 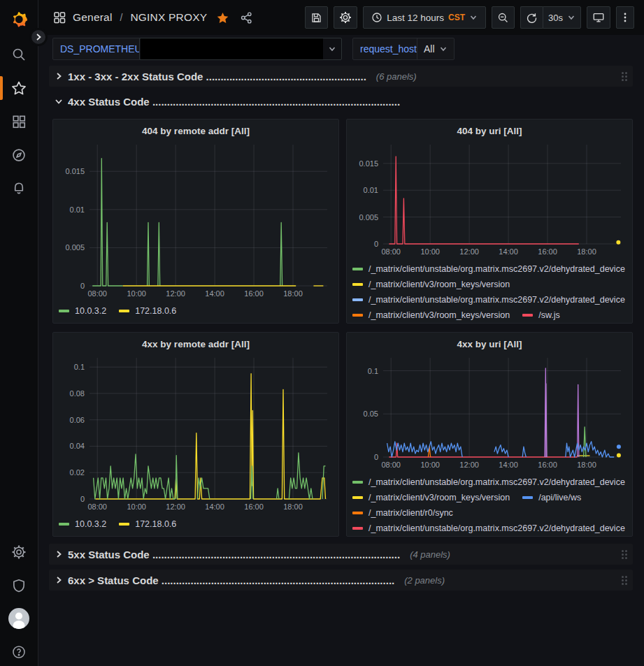 What do you see at coordinates (241, 49) in the screenshot?
I see `variable-select-ds-prometheus` at bounding box center [241, 49].